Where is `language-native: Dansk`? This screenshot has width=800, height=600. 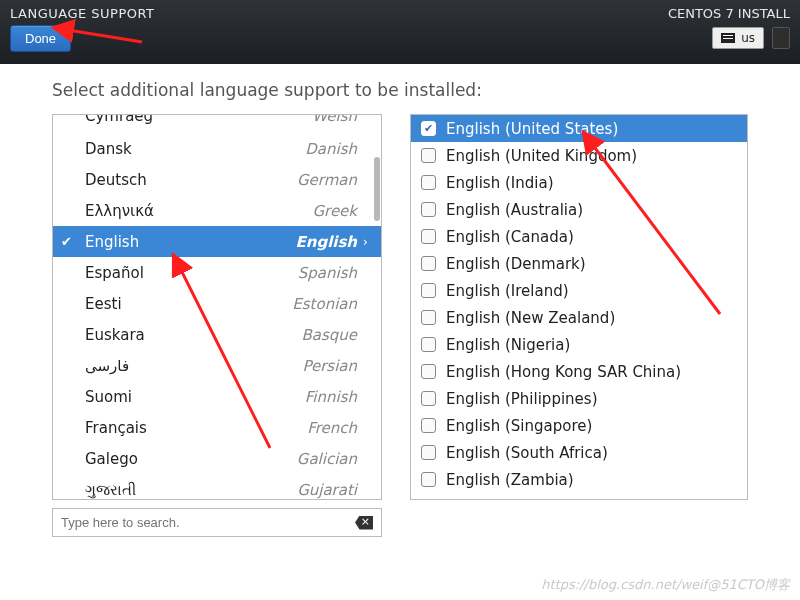 language-native: Dansk is located at coordinates (195, 149).